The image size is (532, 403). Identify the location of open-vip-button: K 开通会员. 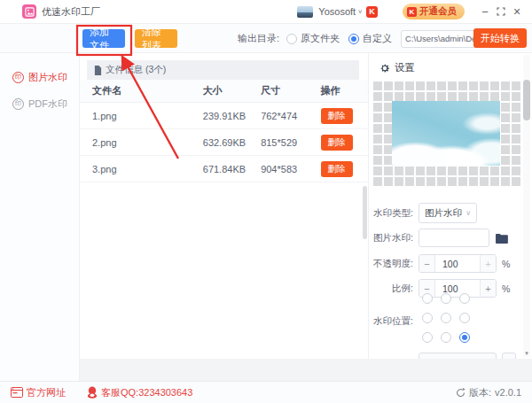
(434, 12).